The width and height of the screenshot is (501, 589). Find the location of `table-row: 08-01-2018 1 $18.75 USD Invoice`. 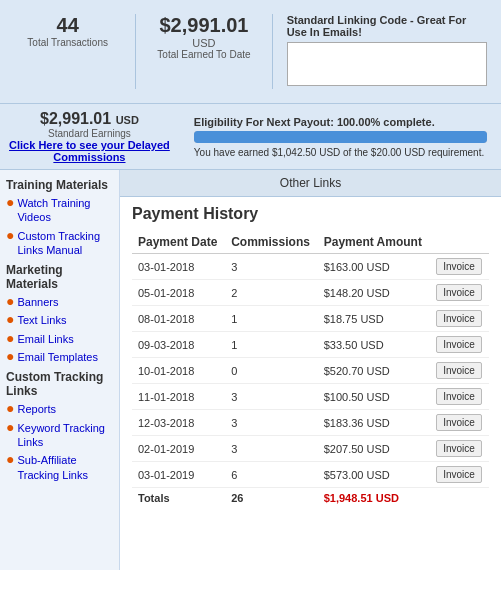

table-row: 08-01-2018 1 $18.75 USD Invoice is located at coordinates (310, 319).